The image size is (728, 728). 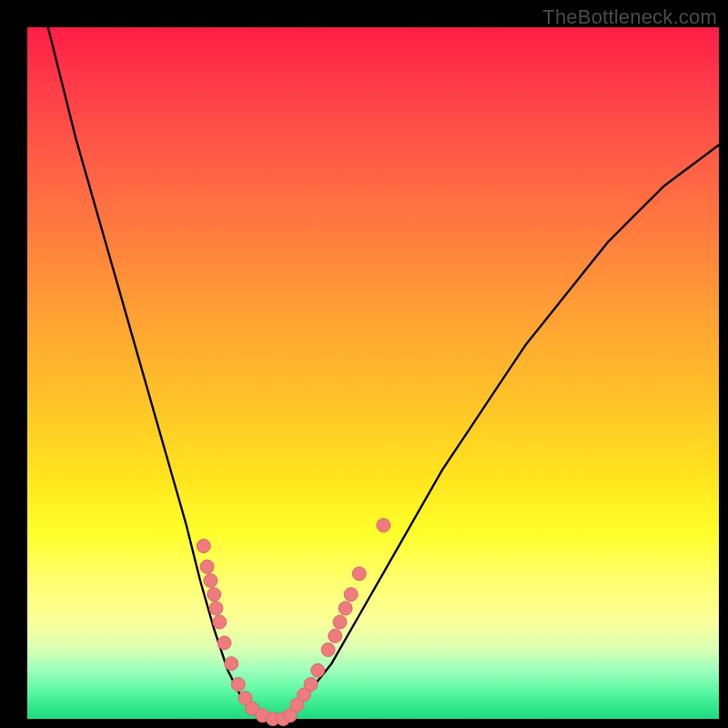 I want to click on watermark-text: TheBottleneck.com, so click(x=630, y=17).